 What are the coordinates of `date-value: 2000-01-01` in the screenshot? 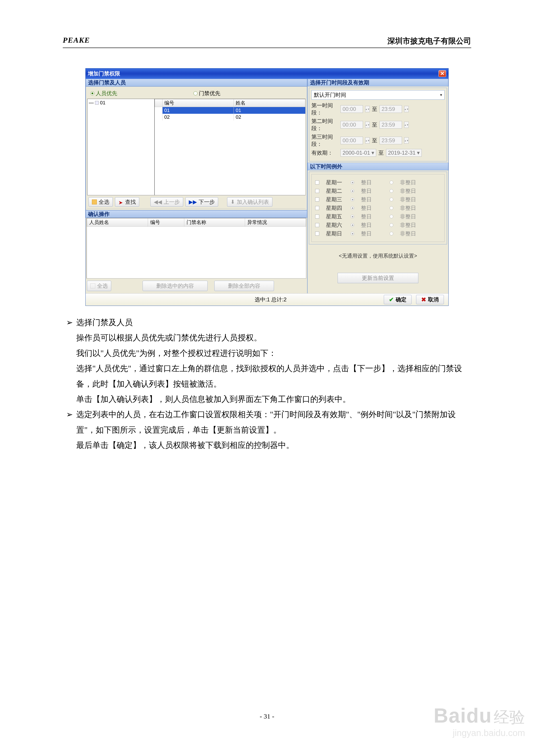 It's located at (356, 153).